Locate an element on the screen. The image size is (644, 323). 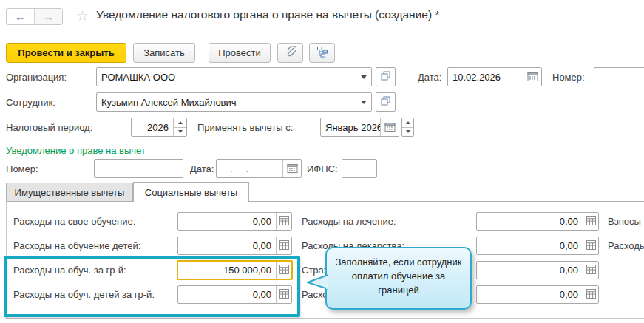
callout-tooltip: Заполняйте, если сотрудник оплатил обуче… is located at coordinates (399, 278).